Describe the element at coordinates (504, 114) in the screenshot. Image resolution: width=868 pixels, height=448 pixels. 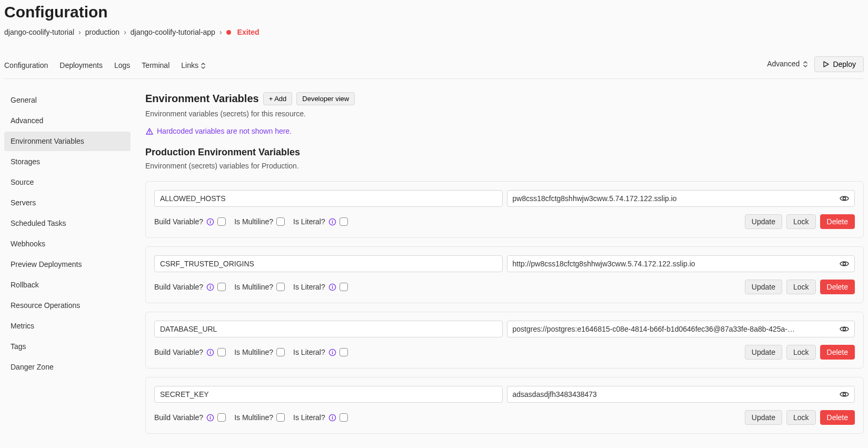
I see `env-section-subtitle: Environment variables (secrets) for this…` at that location.